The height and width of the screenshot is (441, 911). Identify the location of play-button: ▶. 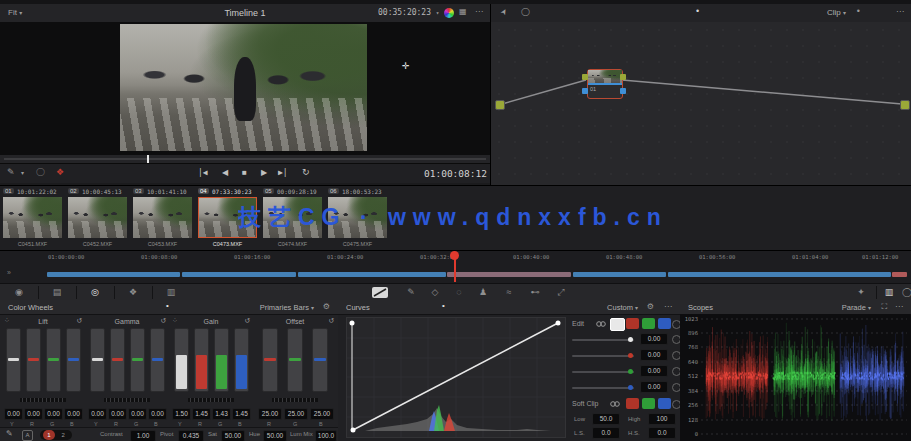
(264, 173).